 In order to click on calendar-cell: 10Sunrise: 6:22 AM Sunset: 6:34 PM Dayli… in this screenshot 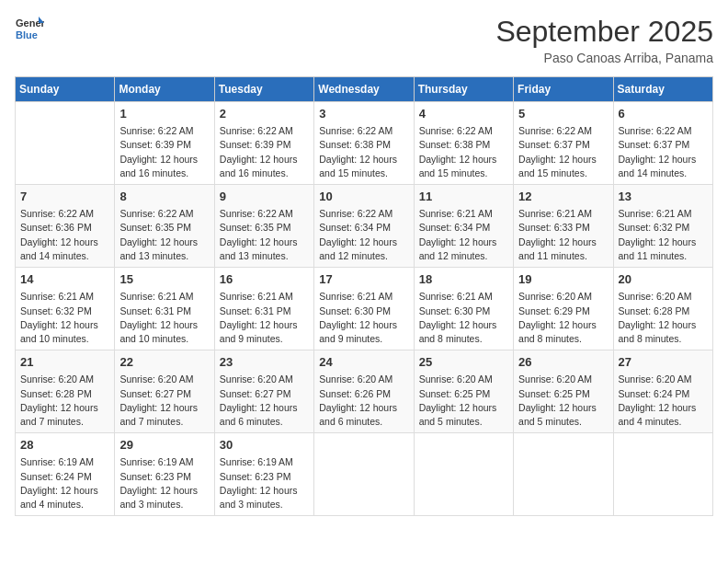, I will do `click(364, 226)`.